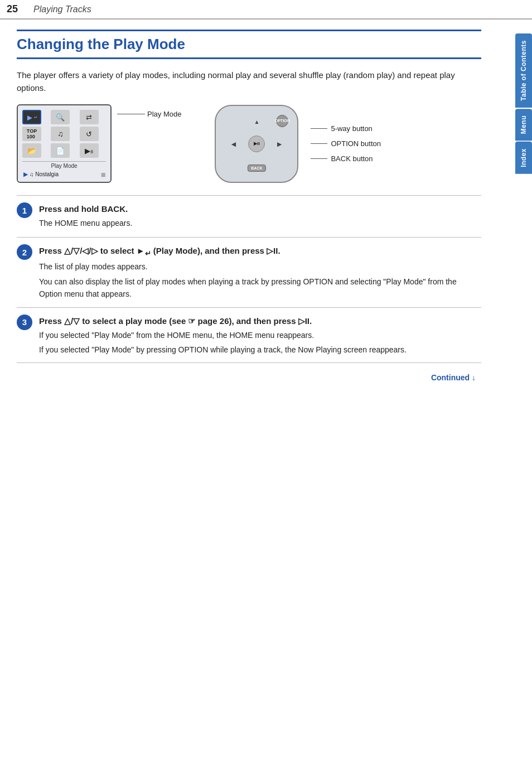  Describe the element at coordinates (282, 121) in the screenshot. I see `option-button: OPTION` at that location.